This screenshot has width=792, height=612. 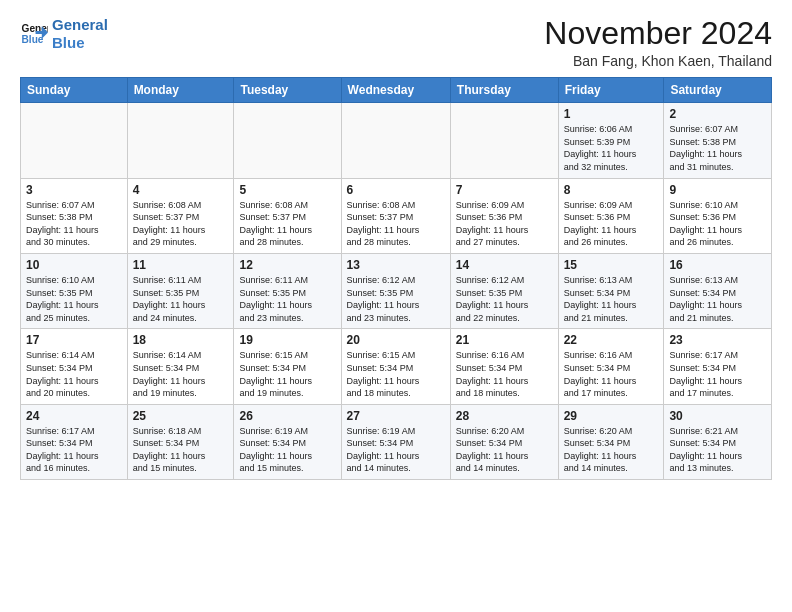 I want to click on calendar-cell: 5Sunrise: 6:08 AM Sunset: 5:37 PM Daylig…, so click(x=288, y=216).